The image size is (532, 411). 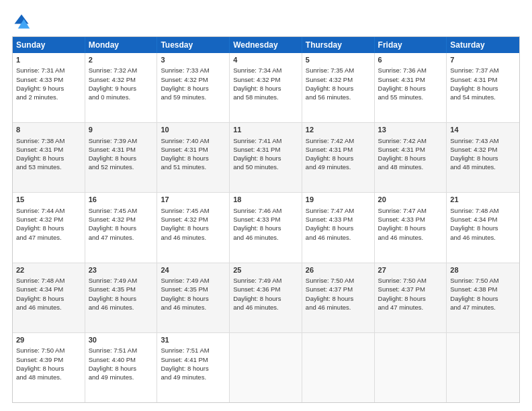 I want to click on weekday-header-wednesday: Wednesday, so click(x=266, y=45).